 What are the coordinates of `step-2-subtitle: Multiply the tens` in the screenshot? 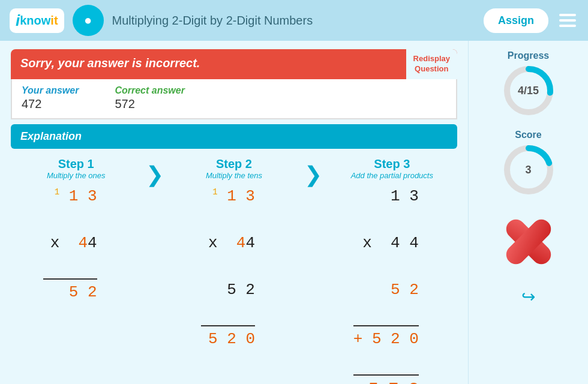 It's located at (234, 175).